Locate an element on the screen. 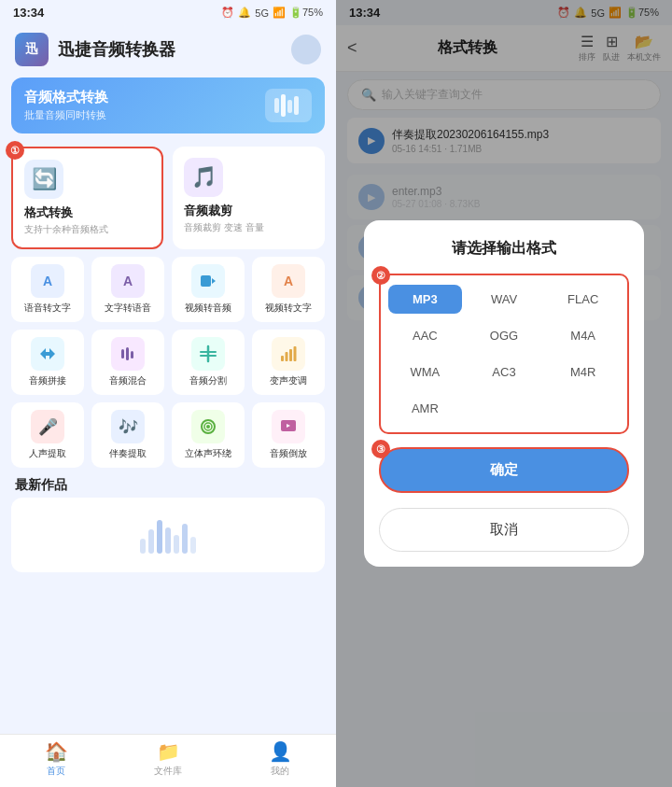 The width and height of the screenshot is (672, 787). files-icon: 📁 is located at coordinates (168, 752).